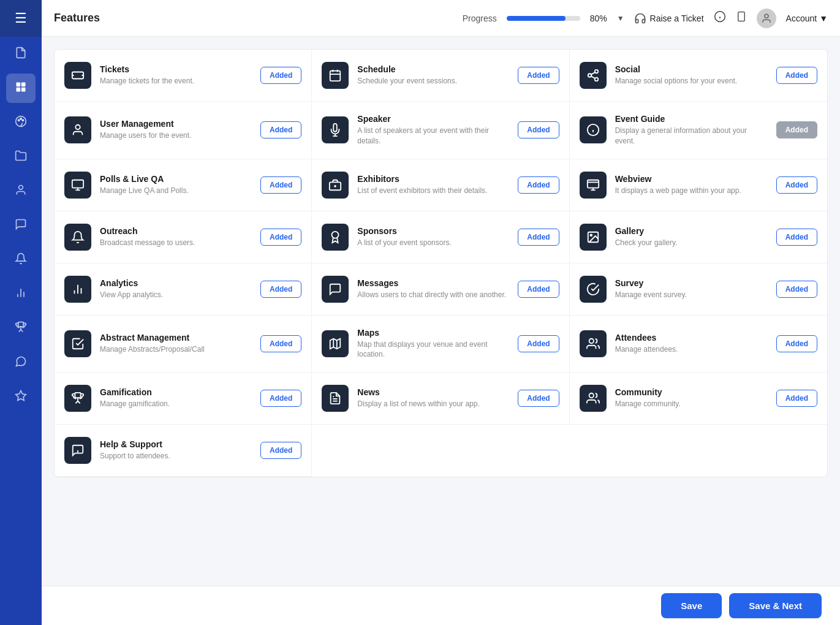  Describe the element at coordinates (78, 450) in the screenshot. I see `help-icon-wrap` at that location.